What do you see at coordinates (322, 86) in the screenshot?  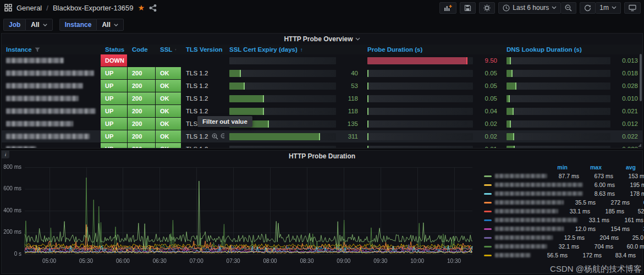 I see `table-row: UP200OKTLS 1.2530.050.028` at bounding box center [322, 86].